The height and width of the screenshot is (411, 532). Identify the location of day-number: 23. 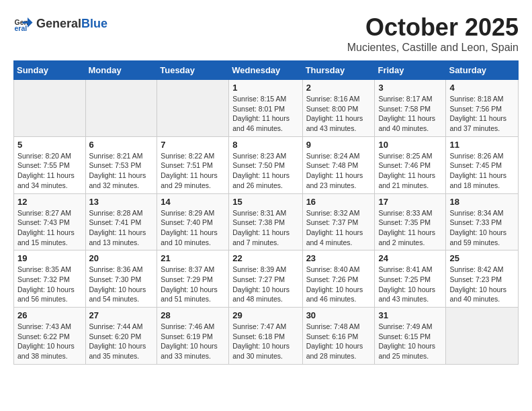
(339, 258).